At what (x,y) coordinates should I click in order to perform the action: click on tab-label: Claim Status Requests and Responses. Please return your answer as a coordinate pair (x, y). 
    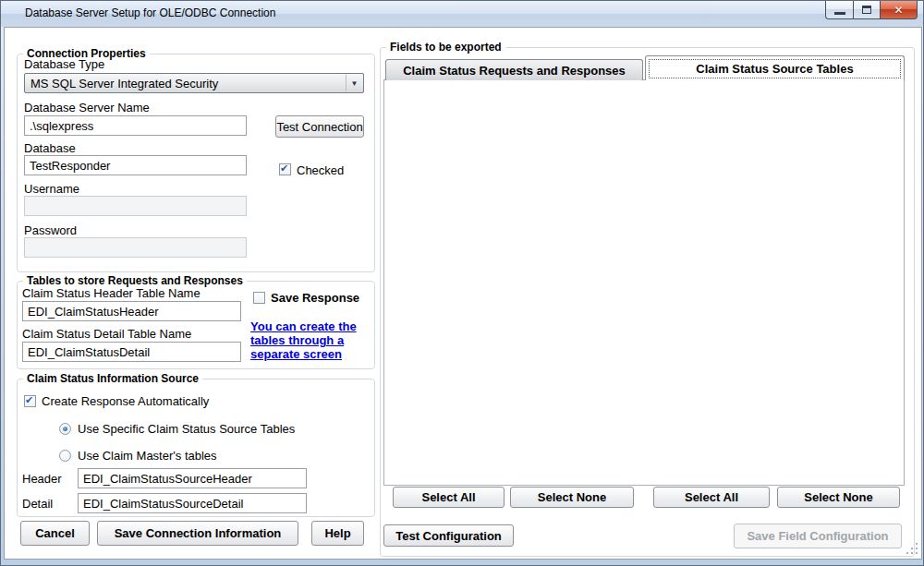
    Looking at the image, I should click on (514, 70).